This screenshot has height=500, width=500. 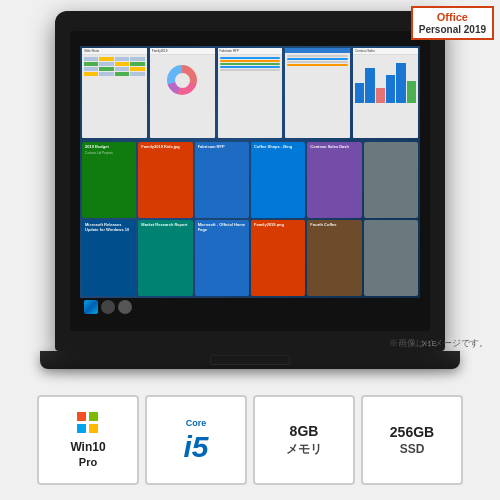 What do you see at coordinates (182, 80) in the screenshot?
I see `donut-chart` at bounding box center [182, 80].